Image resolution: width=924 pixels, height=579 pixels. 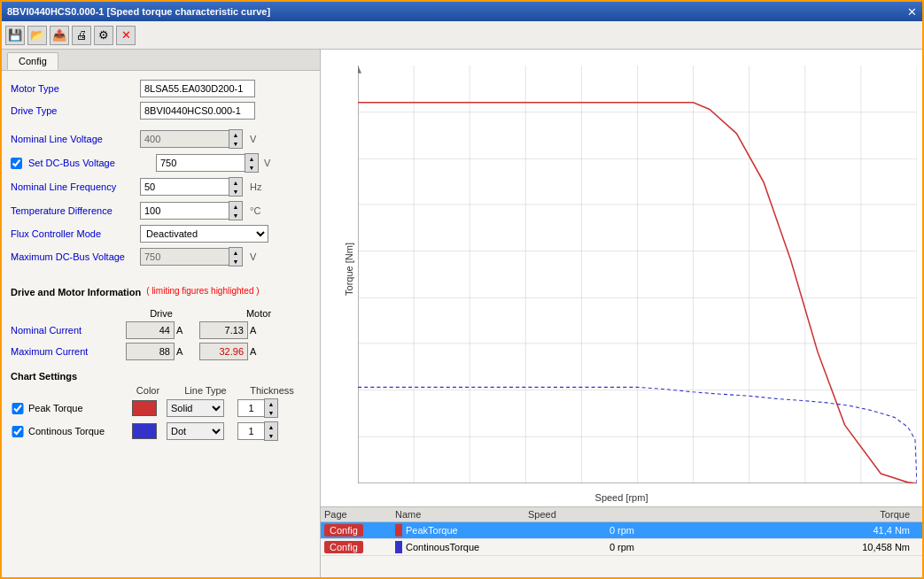 I want to click on tab-config: Config, so click(x=33, y=61).